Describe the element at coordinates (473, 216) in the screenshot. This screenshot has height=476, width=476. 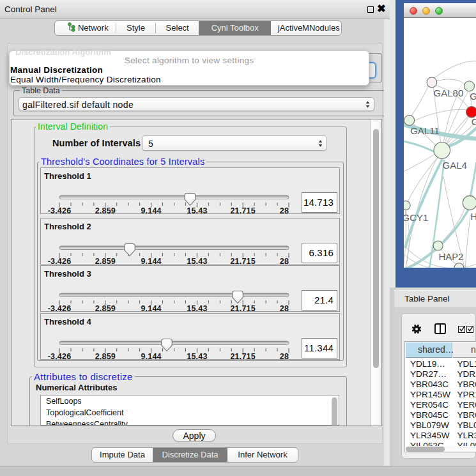
I see `svg-text: HA` at that location.